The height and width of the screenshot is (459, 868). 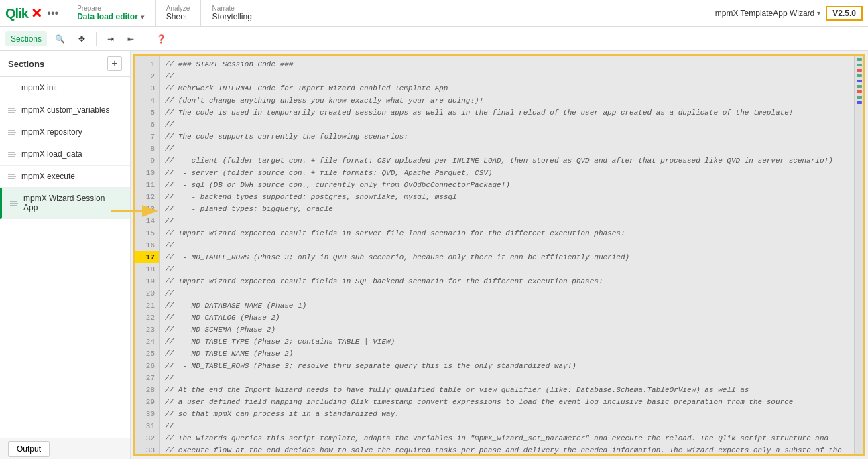 I want to click on app-title-text: mpmX TemplateApp Wizard, so click(x=765, y=13).